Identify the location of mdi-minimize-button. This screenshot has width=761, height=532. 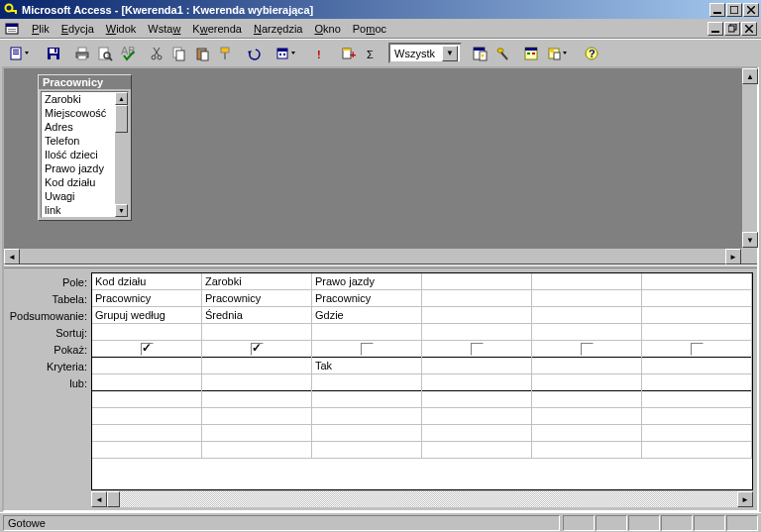
(715, 29).